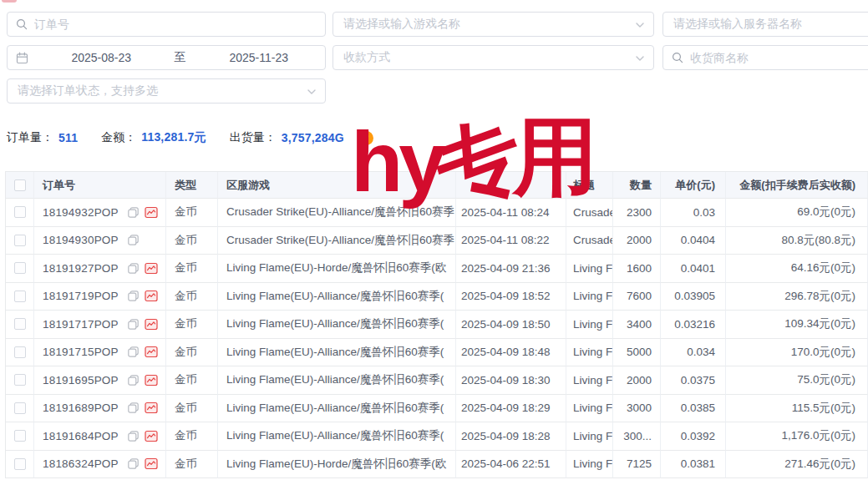  I want to click on order-number-field, so click(180, 24).